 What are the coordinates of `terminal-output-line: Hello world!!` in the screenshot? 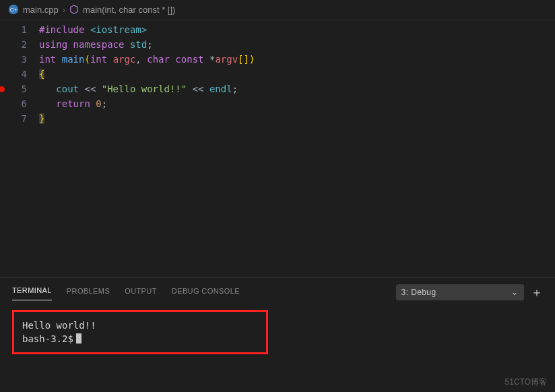 It's located at (140, 325).